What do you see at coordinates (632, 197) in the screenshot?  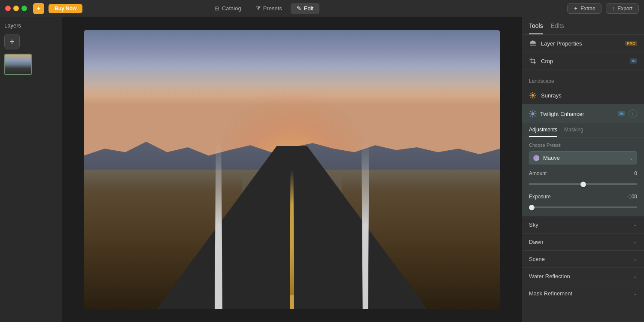 I see `exposure-value: -100` at bounding box center [632, 197].